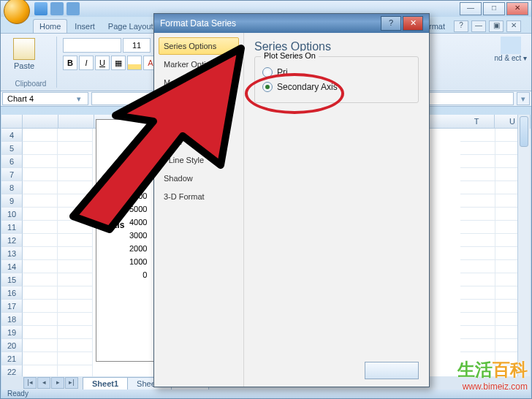 This screenshot has width=532, height=399. What do you see at coordinates (12, 359) in the screenshot?
I see `row-header: 21` at bounding box center [12, 359].